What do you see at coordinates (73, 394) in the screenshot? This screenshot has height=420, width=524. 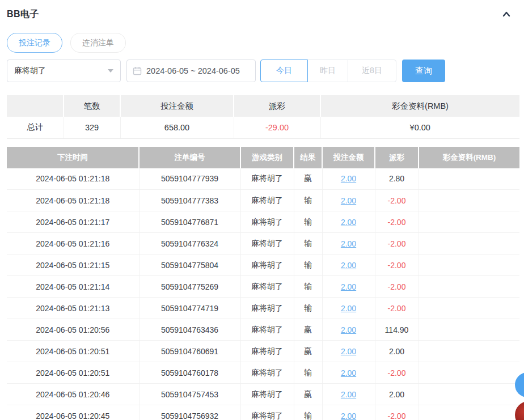 I see `bet-time-cell: 2024-06-05 01:20:46` at bounding box center [73, 394].